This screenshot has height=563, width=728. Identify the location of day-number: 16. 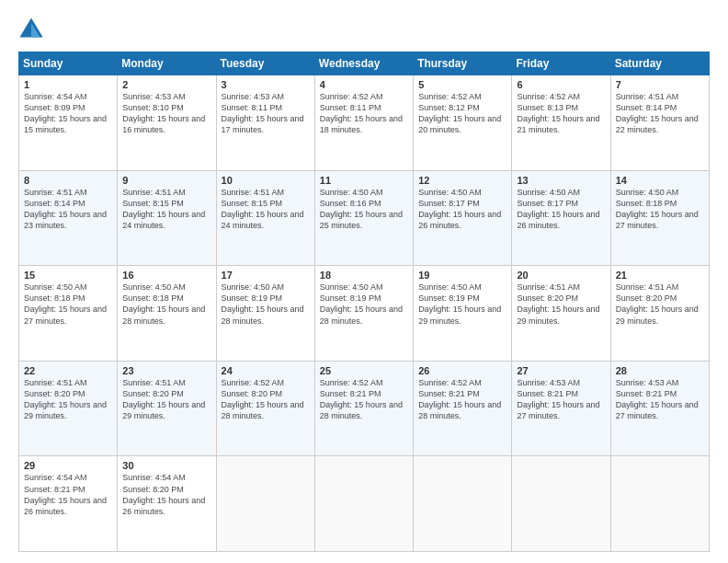
(166, 275).